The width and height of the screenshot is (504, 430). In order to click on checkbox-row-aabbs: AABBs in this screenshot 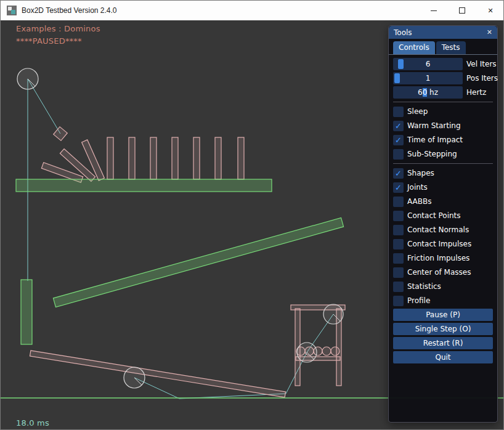, I will do `click(443, 201)`.